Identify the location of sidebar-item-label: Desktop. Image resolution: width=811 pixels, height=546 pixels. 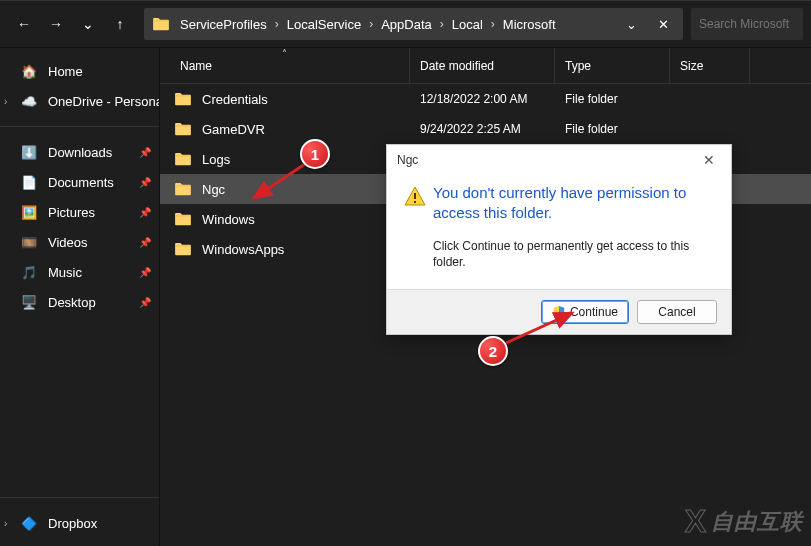
(72, 302).